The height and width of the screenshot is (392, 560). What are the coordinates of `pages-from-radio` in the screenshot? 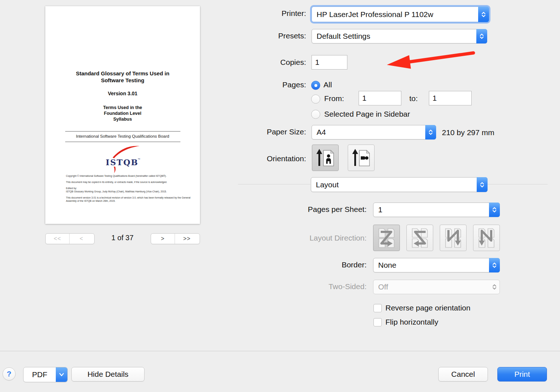 It's located at (316, 99).